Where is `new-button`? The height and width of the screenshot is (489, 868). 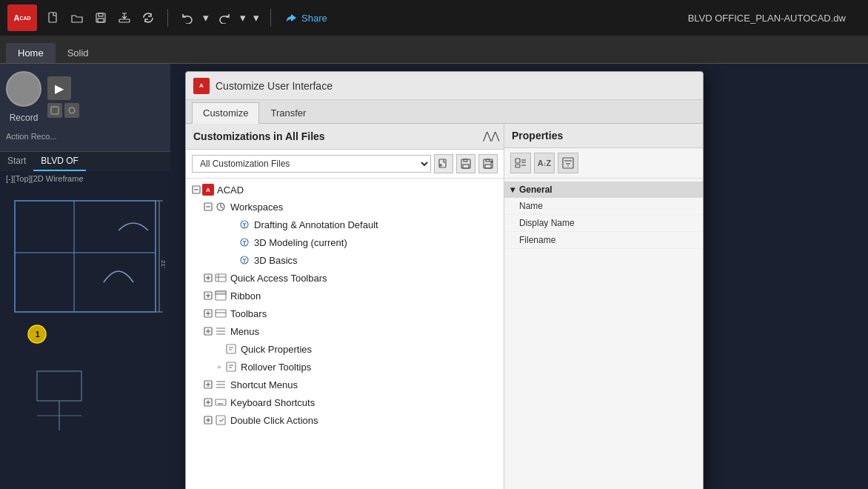 new-button is located at coordinates (53, 18).